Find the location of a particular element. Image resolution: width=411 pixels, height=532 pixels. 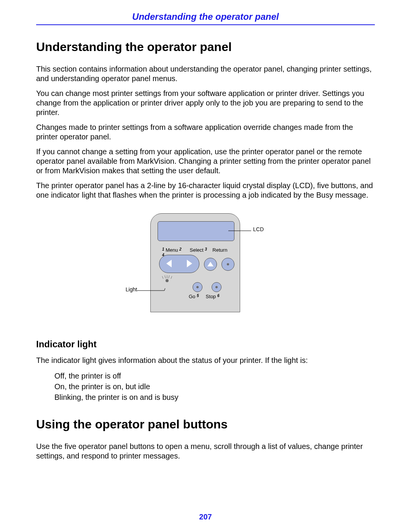

body-paragraph: You can change most printer settings fro… is located at coordinates (206, 103).